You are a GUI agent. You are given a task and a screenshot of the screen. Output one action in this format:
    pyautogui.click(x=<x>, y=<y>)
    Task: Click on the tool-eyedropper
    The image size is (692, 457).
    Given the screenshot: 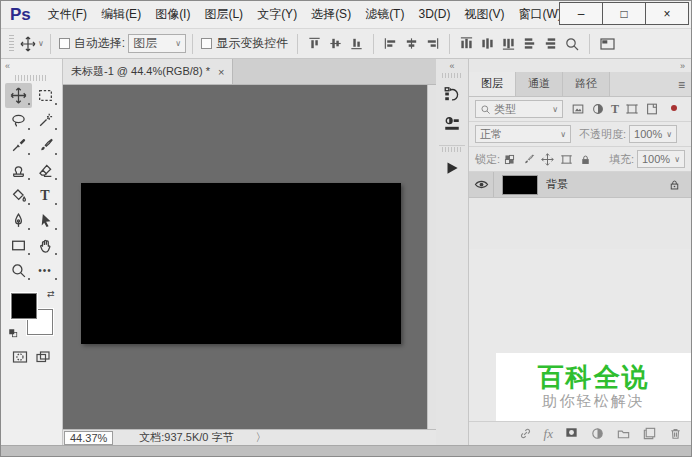 What is the action you would take?
    pyautogui.click(x=18, y=146)
    